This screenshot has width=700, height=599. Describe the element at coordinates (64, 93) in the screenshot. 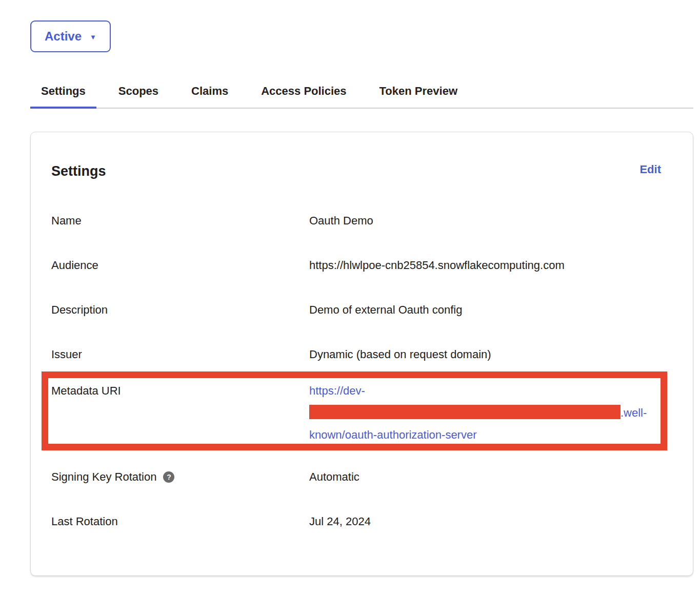

I see `tab-settings: Settings` at that location.